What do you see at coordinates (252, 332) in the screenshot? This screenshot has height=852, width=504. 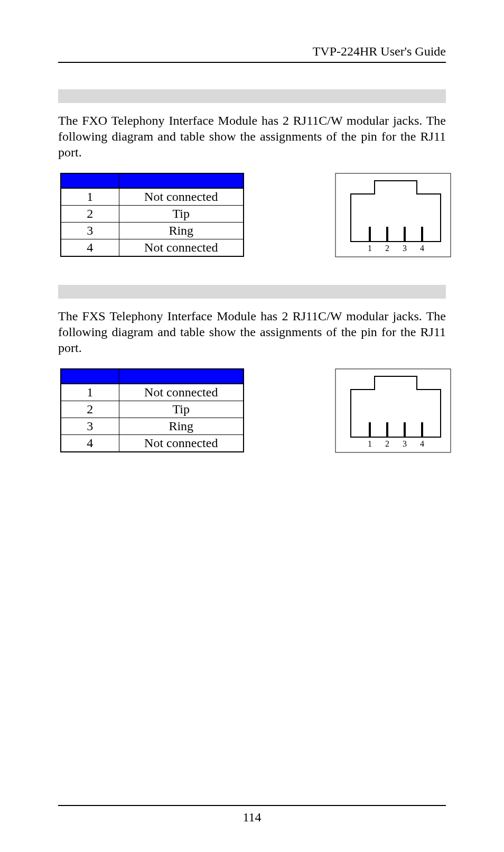 I see `section-paragraph: The FXS Telephony Interface Module has 2…` at bounding box center [252, 332].